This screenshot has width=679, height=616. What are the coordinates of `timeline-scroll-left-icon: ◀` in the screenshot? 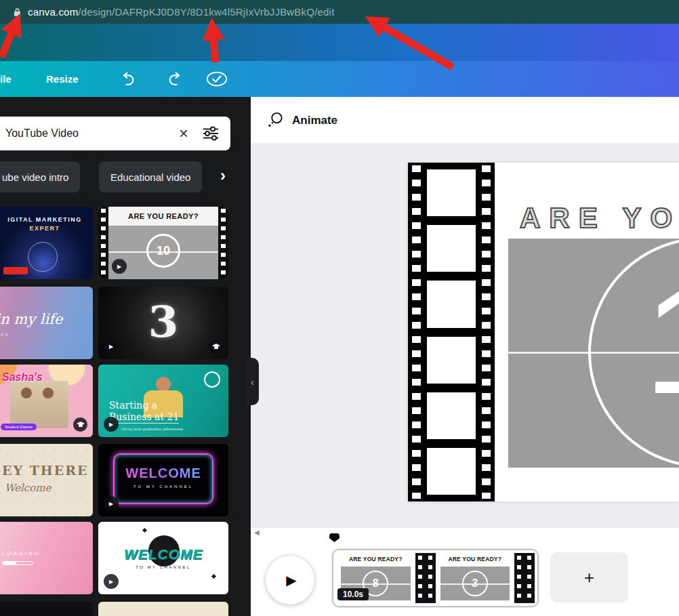 It's located at (257, 533).